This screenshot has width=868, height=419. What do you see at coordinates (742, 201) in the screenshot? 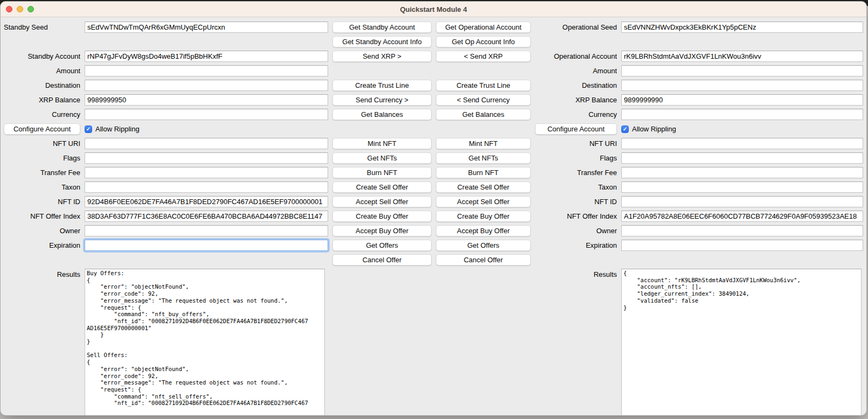
I see `op-nft-id-input` at bounding box center [742, 201].